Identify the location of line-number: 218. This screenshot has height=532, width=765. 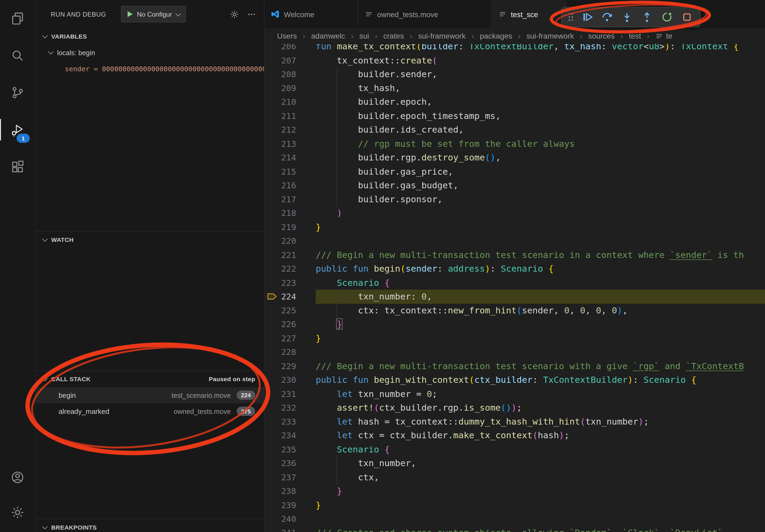
(280, 213).